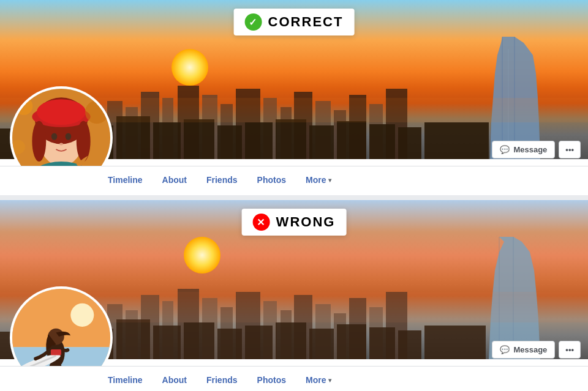 The width and height of the screenshot is (588, 391). Describe the element at coordinates (505, 149) in the screenshot. I see `messenger-icon: 💬` at that location.